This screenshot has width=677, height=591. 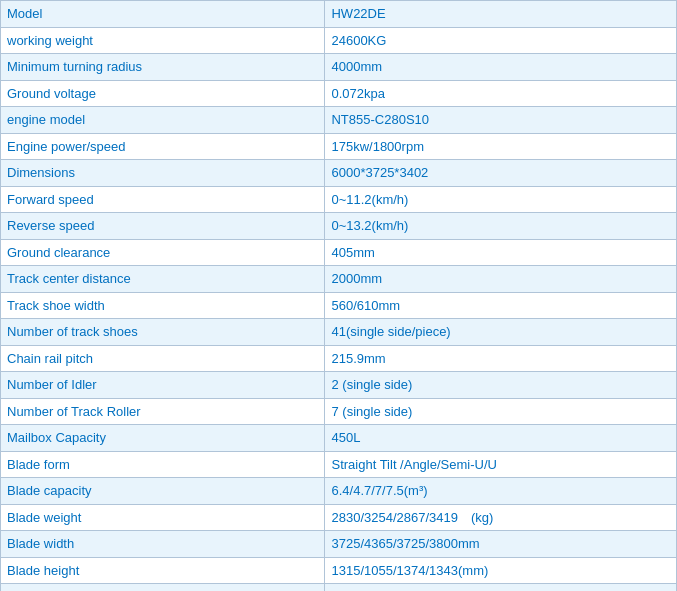 I want to click on table-row: Dimensions6000*3725*3402, so click(x=339, y=174).